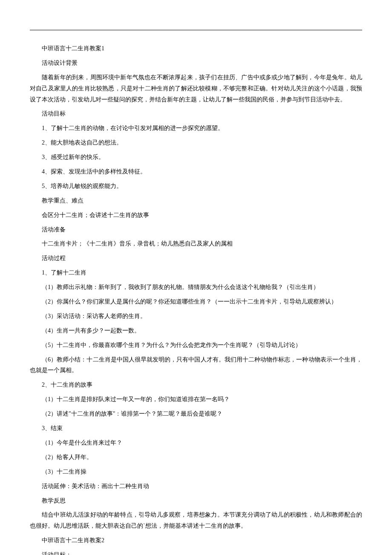 Image resolution: width=392 pixels, height=555 pixels. I want to click on lesson-title-2: 中班语言十二生肖教案2, so click(196, 541).